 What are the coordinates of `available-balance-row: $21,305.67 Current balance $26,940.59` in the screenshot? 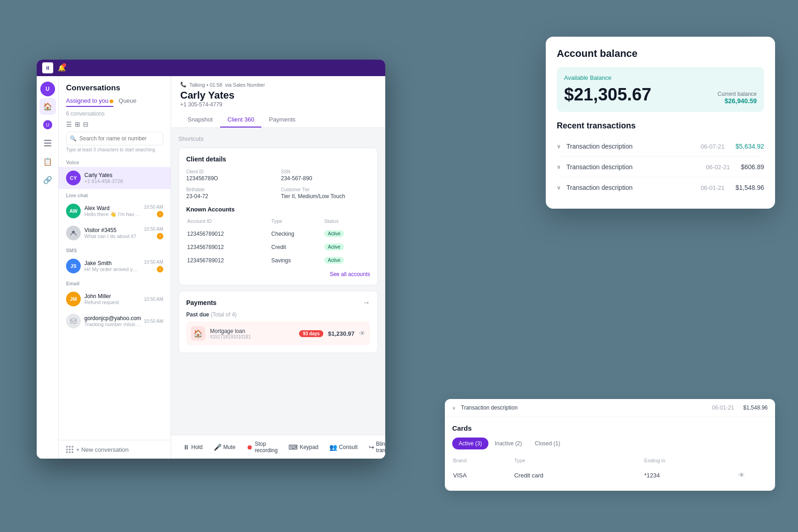 It's located at (660, 94).